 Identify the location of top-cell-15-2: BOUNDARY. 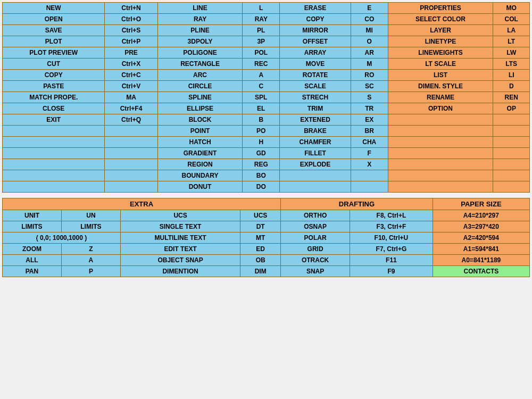
(200, 176).